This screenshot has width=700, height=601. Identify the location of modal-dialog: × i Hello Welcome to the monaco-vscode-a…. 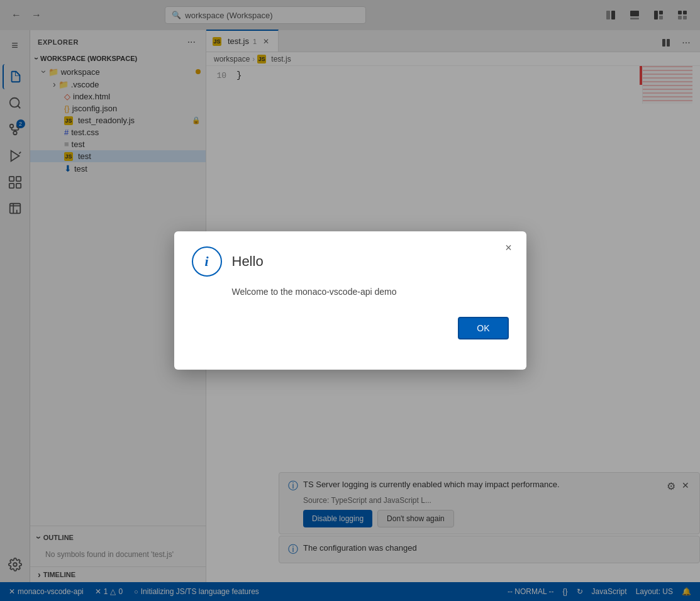
(350, 300).